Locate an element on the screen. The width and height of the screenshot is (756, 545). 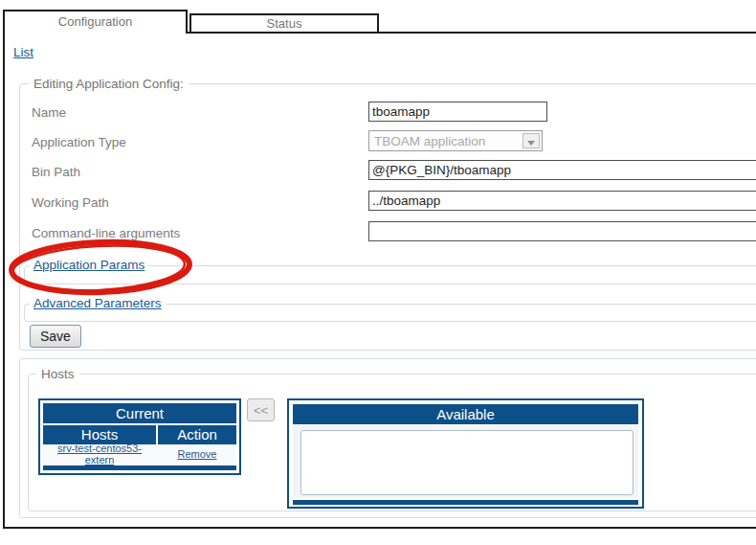
advanced-parameters-link: Advanced Parameters is located at coordinates (98, 303).